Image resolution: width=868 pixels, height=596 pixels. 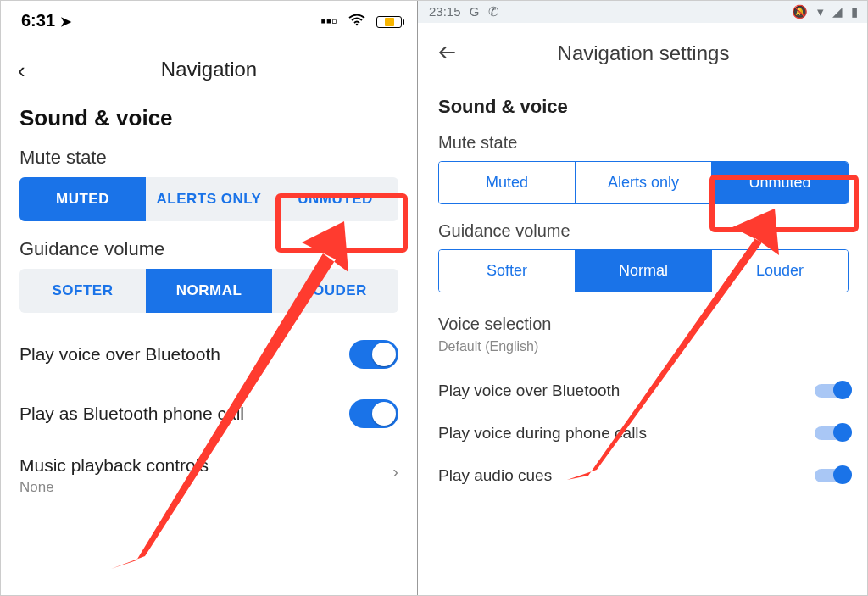 I want to click on status-bar: 6:31➤ ▪▪▫, so click(x=209, y=17).